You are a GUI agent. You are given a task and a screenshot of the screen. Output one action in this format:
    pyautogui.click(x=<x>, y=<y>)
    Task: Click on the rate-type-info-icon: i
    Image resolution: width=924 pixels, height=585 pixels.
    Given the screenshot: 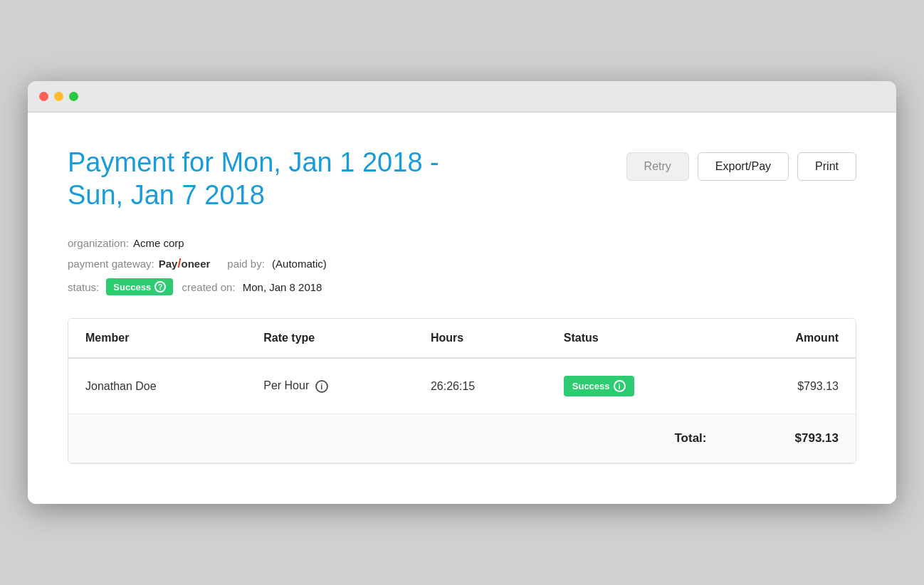 What is the action you would take?
    pyautogui.click(x=322, y=386)
    